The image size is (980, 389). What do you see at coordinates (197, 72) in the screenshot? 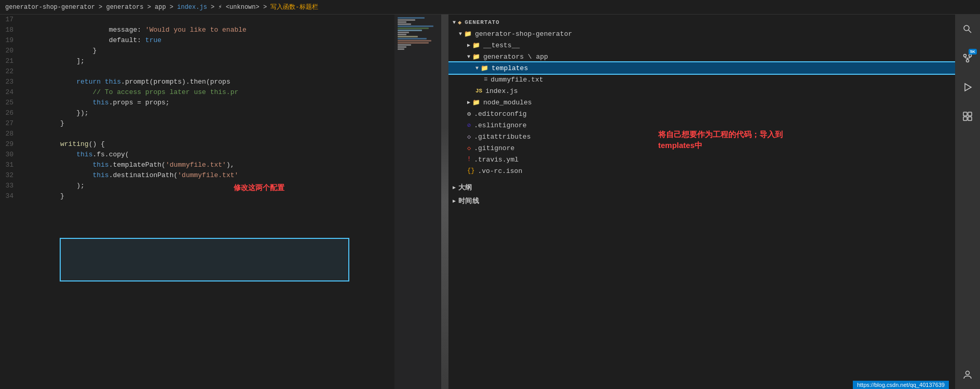
I see `code-line: 22 return this.prompt(prompts).then(prop…` at bounding box center [197, 72].